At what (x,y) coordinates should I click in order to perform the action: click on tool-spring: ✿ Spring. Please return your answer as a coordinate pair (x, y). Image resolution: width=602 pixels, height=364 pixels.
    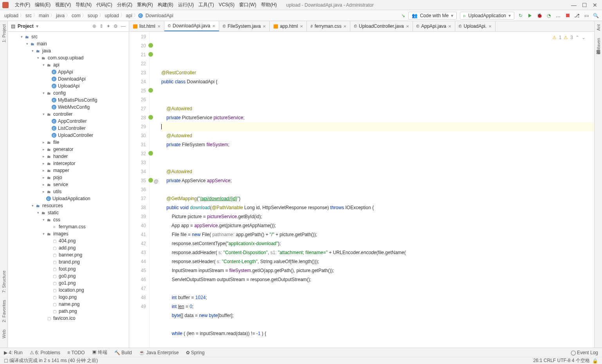
    Looking at the image, I should click on (195, 353).